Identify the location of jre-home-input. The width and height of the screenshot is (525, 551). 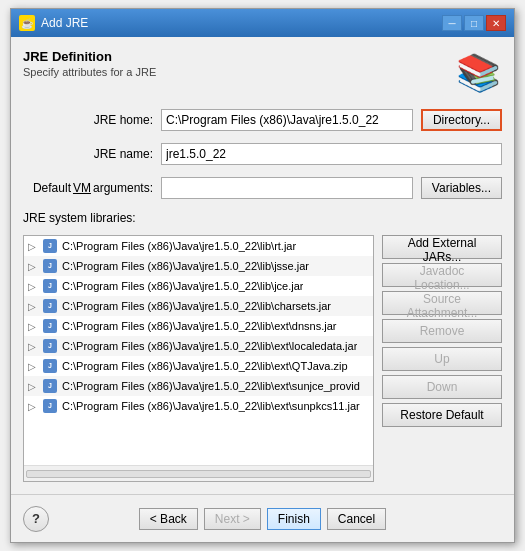
(287, 120).